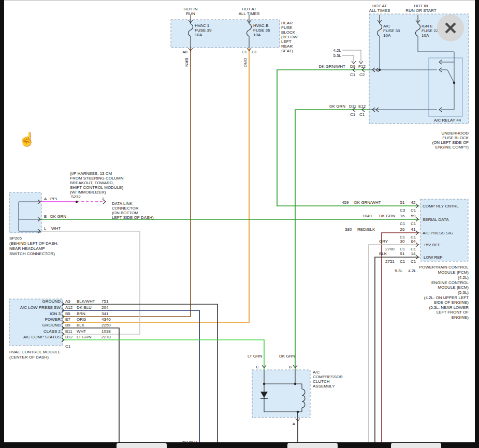 Image resolution: width=479 pixels, height=448 pixels. I want to click on label: 5.3L, so click(337, 56).